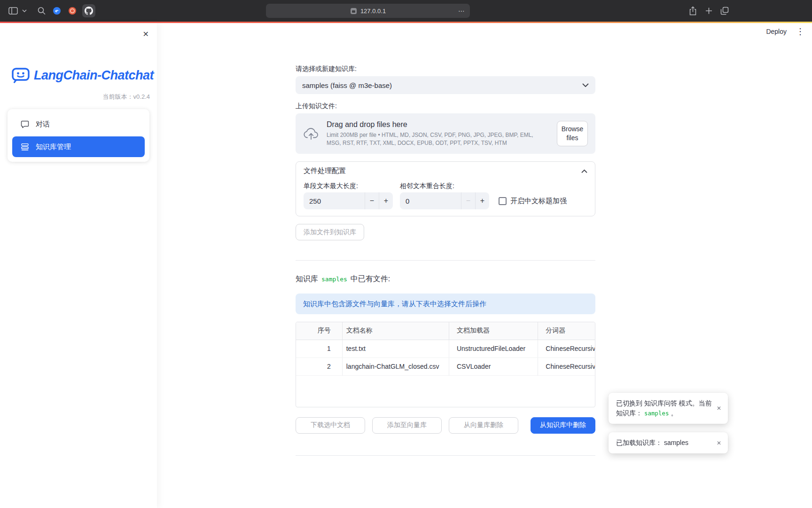  I want to click on overlap-size-input: 0 − +, so click(445, 201).